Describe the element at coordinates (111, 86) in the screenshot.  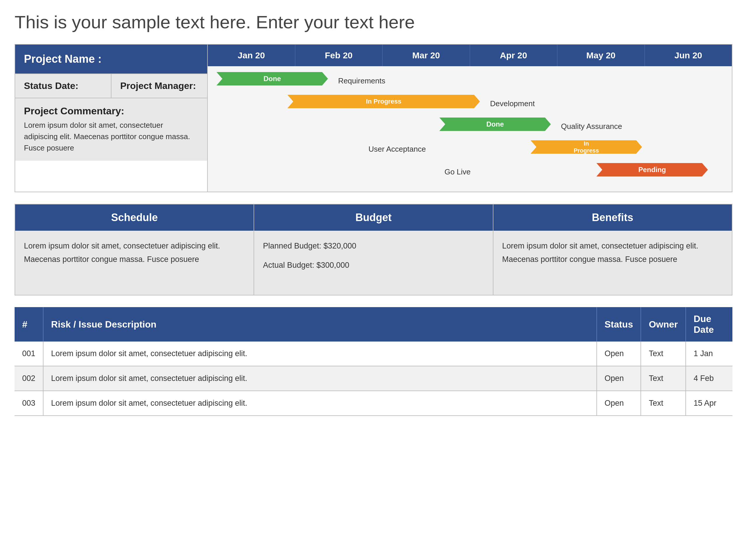
I see `status-manager-row: Status Date: Project Manager:` at that location.